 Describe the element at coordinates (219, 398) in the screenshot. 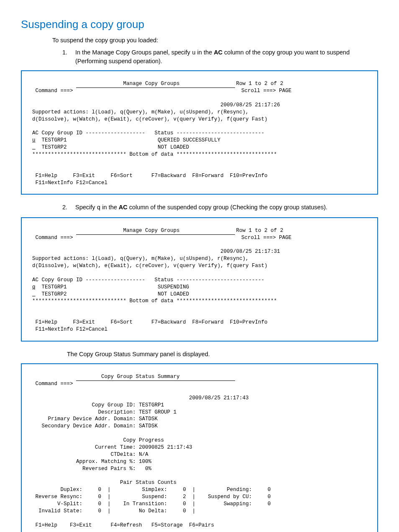

I see `p3-timestamp: 2009/08/25 21:17:43` at that location.